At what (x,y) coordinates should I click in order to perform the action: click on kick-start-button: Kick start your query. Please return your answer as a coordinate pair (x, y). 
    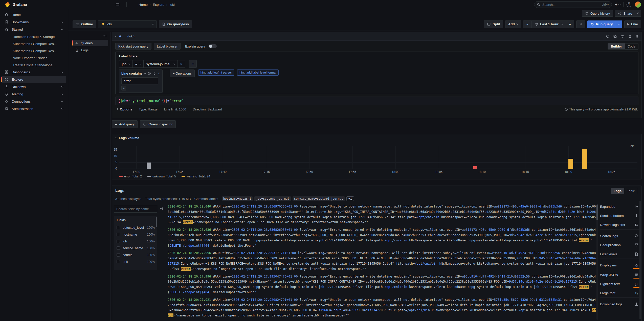
    Looking at the image, I should click on (134, 46).